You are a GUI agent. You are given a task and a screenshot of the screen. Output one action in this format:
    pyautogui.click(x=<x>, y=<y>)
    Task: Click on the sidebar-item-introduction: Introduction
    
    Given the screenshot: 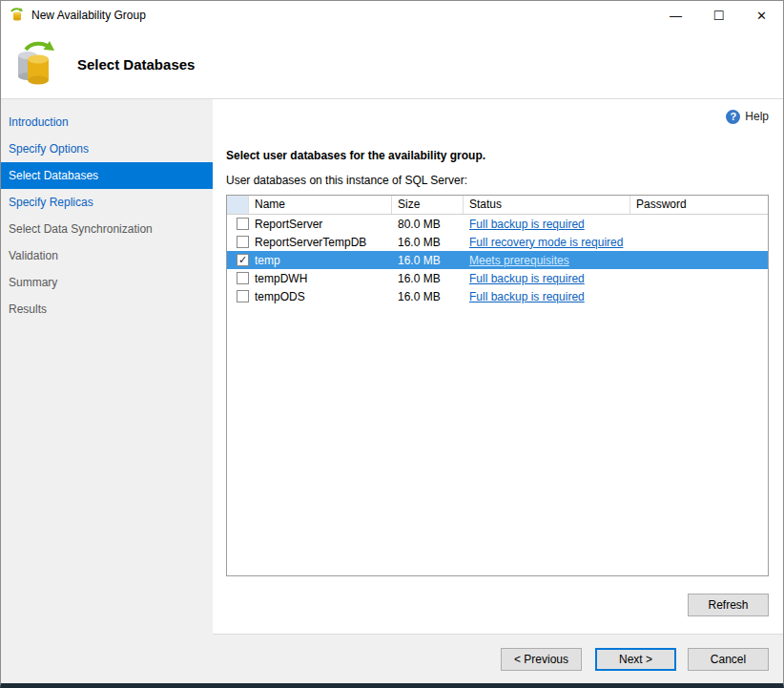 What is the action you would take?
    pyautogui.click(x=107, y=122)
    